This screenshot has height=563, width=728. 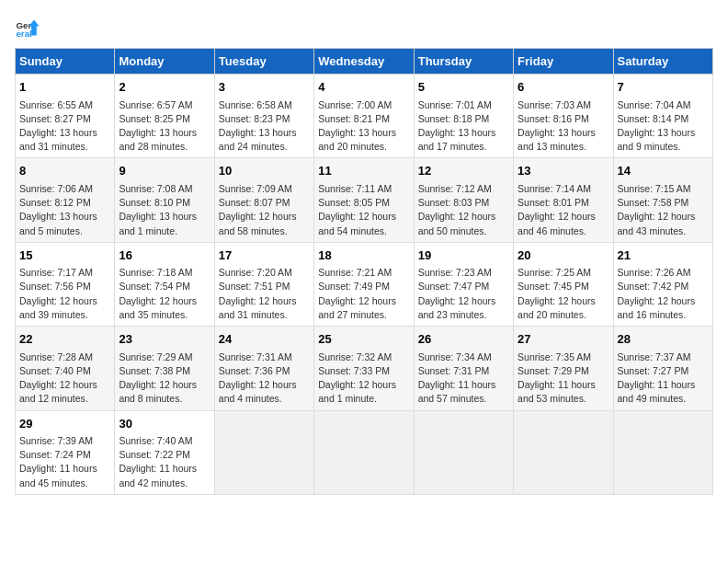 I want to click on cell-info: Sunrise: 7:11 AMSunset: 8:05 PMDaylight:…, so click(x=364, y=210).